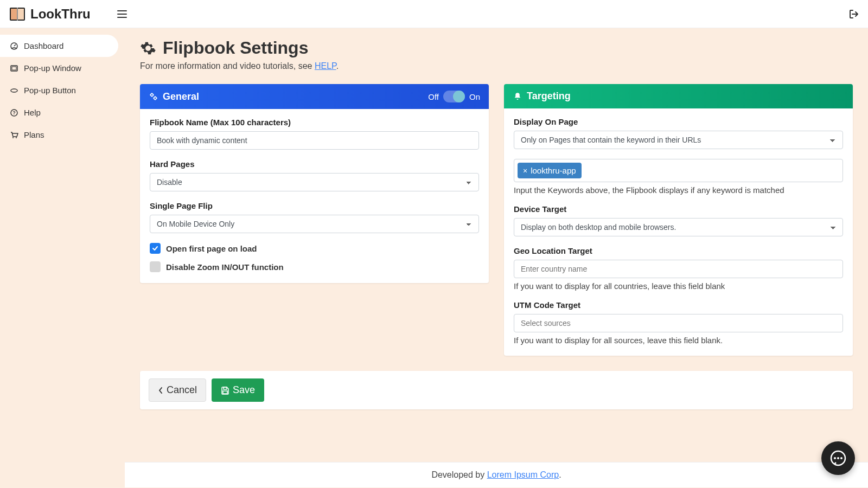 The image size is (868, 488). What do you see at coordinates (678, 121) in the screenshot?
I see `display-on-page-label: Display On Page` at bounding box center [678, 121].